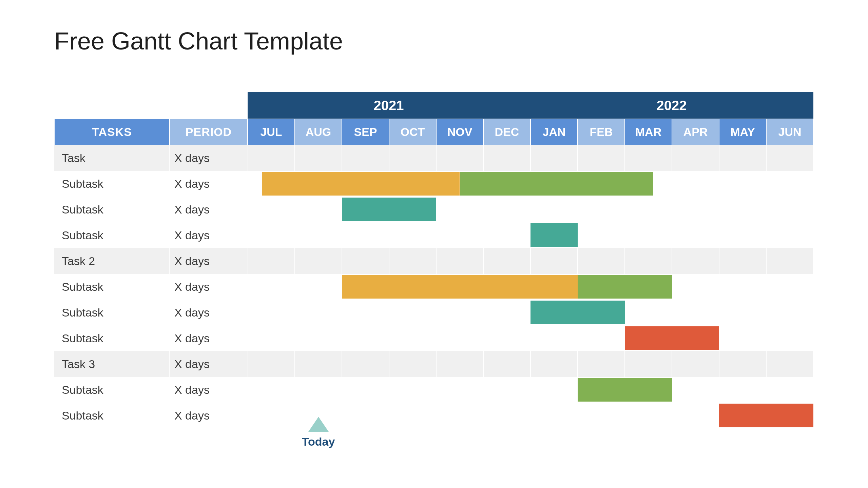  Describe the element at coordinates (112, 158) in the screenshot. I see `task-label: Task` at that location.